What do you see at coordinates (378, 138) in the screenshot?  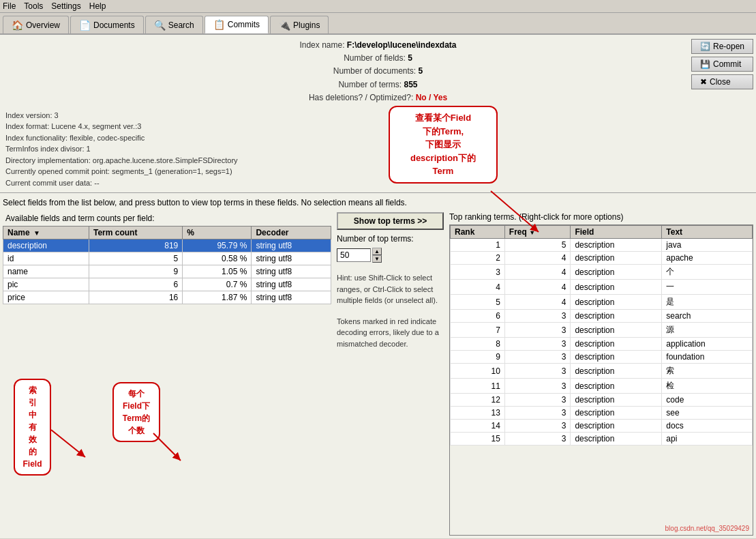 I see `index-func-row: Index functionality: flexible, codec-spe…` at bounding box center [378, 138].